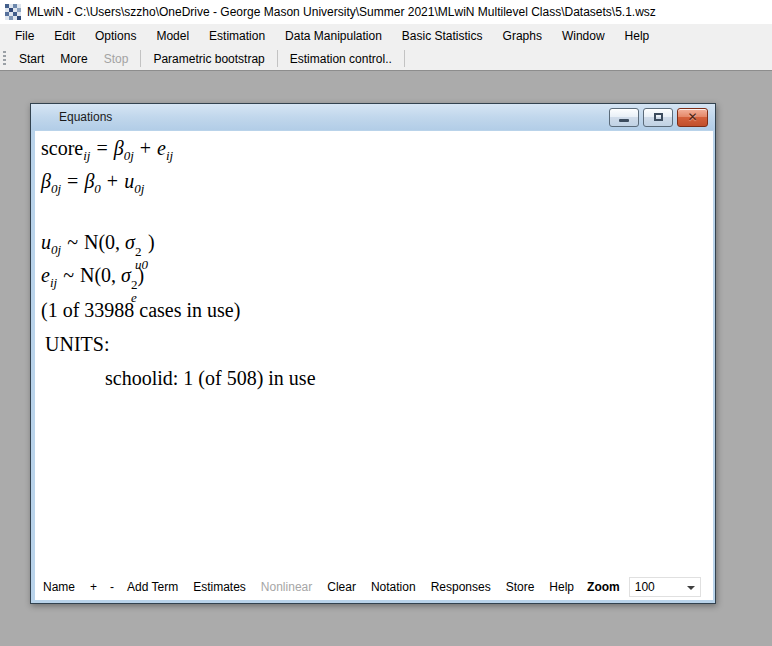 Image resolution: width=772 pixels, height=646 pixels. Describe the element at coordinates (116, 36) in the screenshot. I see `menu-options: Options` at that location.